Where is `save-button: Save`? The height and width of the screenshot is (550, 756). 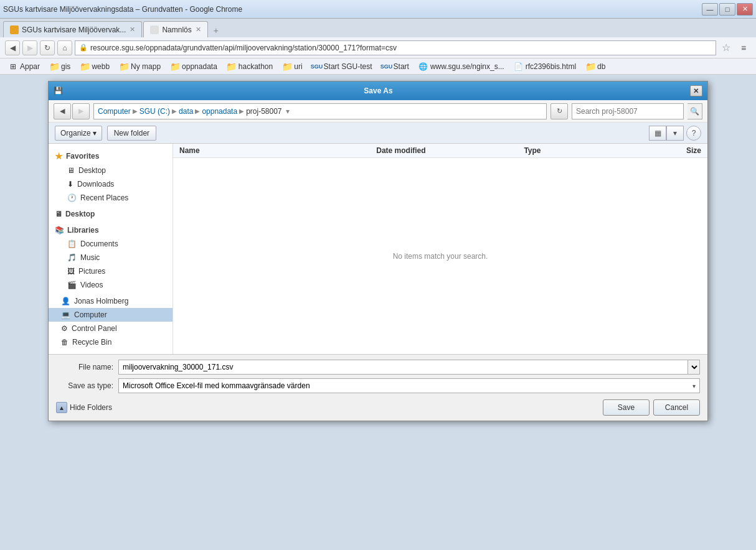 save-button: Save is located at coordinates (626, 408).